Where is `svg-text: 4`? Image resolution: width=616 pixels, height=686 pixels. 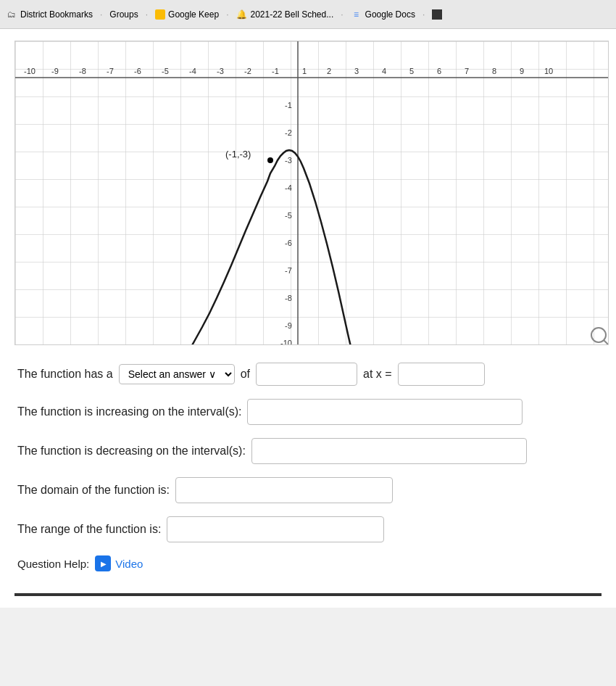
svg-text: 4 is located at coordinates (384, 71).